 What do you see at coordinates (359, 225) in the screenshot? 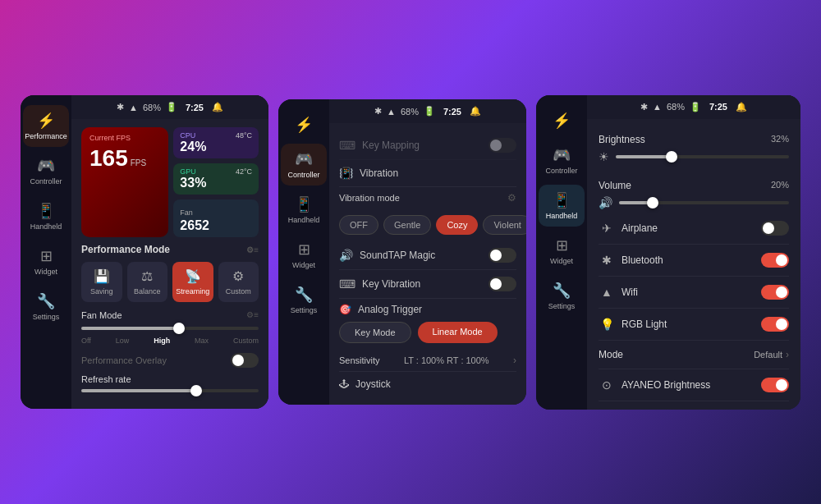
I see `vib-btn-off: OFF` at bounding box center [359, 225].